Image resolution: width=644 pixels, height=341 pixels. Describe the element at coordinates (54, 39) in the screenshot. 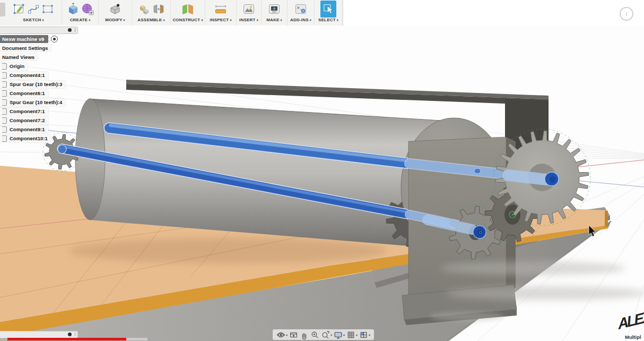

I see `activate-radio-button` at that location.